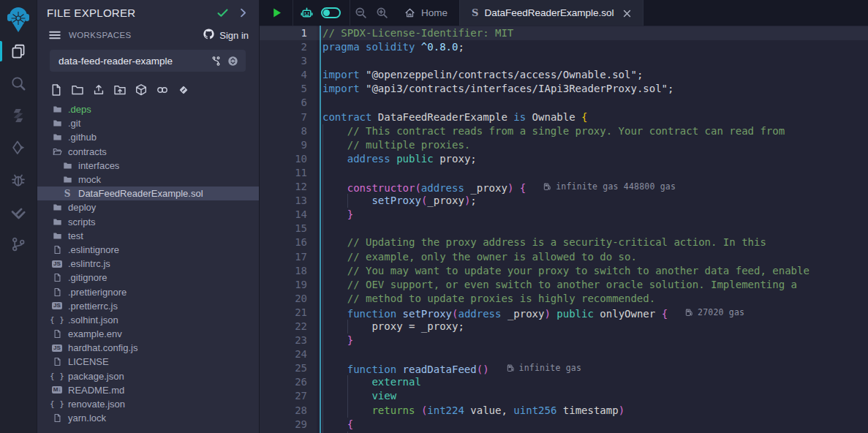  What do you see at coordinates (56, 90) in the screenshot?
I see `new-file-icon` at bounding box center [56, 90].